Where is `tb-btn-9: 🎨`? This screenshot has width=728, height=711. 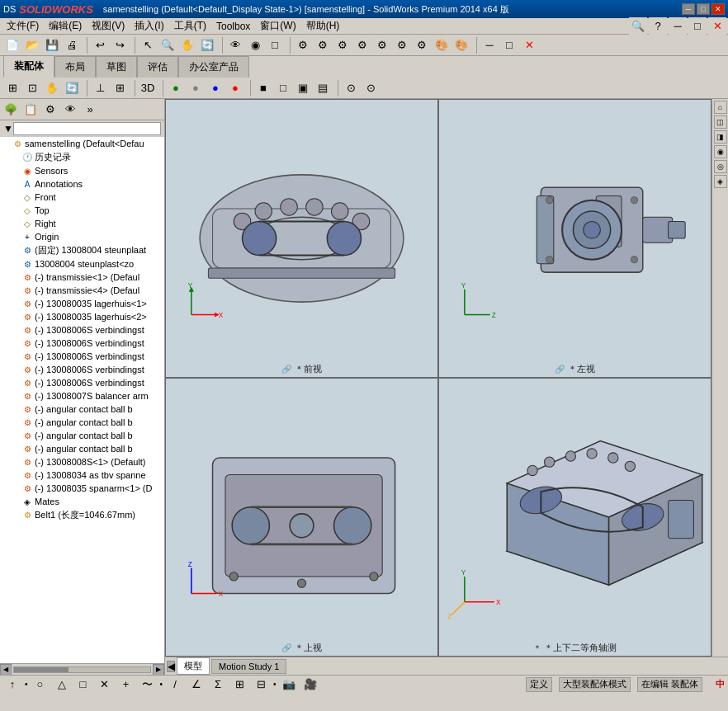 tb-btn-9: 🎨 is located at coordinates (461, 45).